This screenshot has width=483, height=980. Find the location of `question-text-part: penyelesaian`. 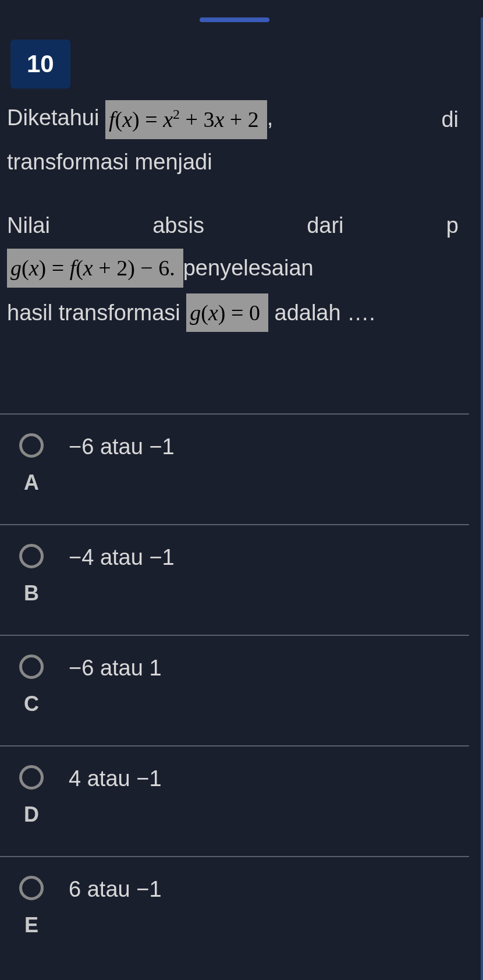

question-text-part: penyelesaian is located at coordinates (248, 268).